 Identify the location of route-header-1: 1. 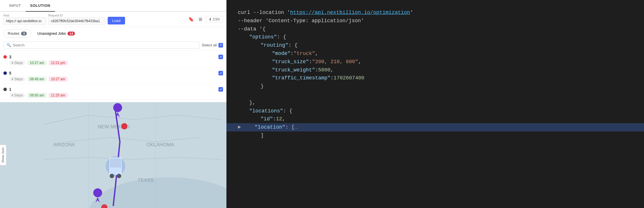
(113, 89).